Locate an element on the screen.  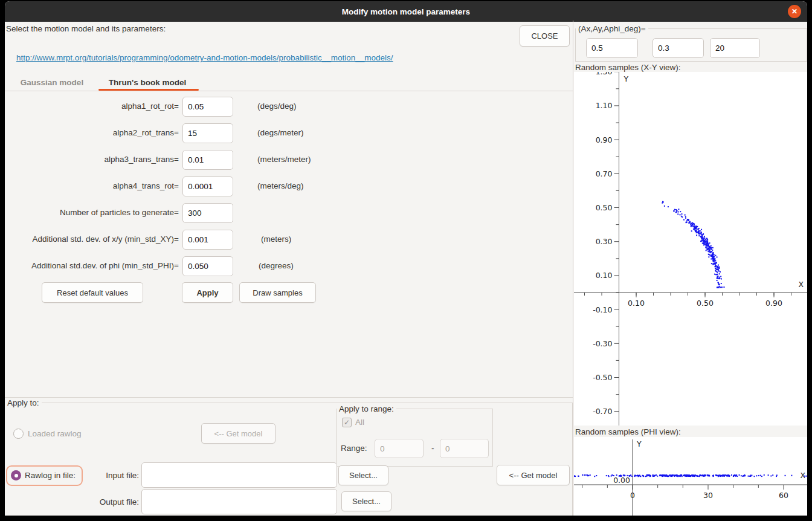
get-model-button: <-- Get model is located at coordinates (533, 475).